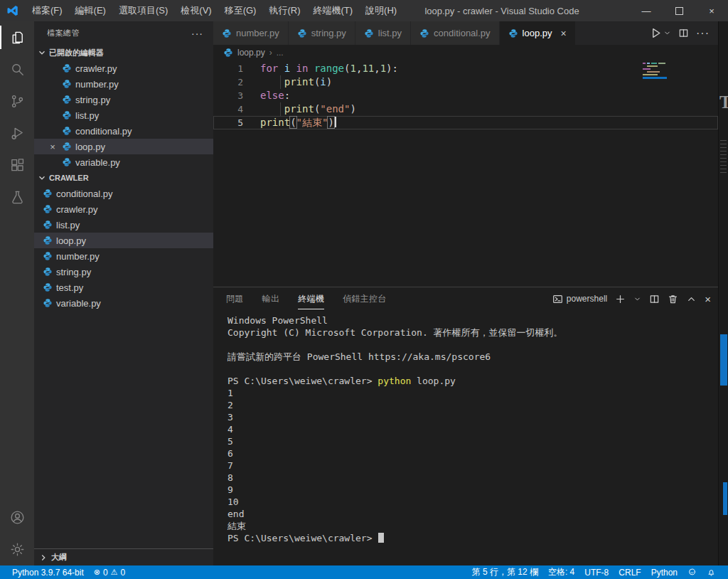  Describe the element at coordinates (91, 11) in the screenshot. I see `menu-edit: 編輯(E)` at that location.